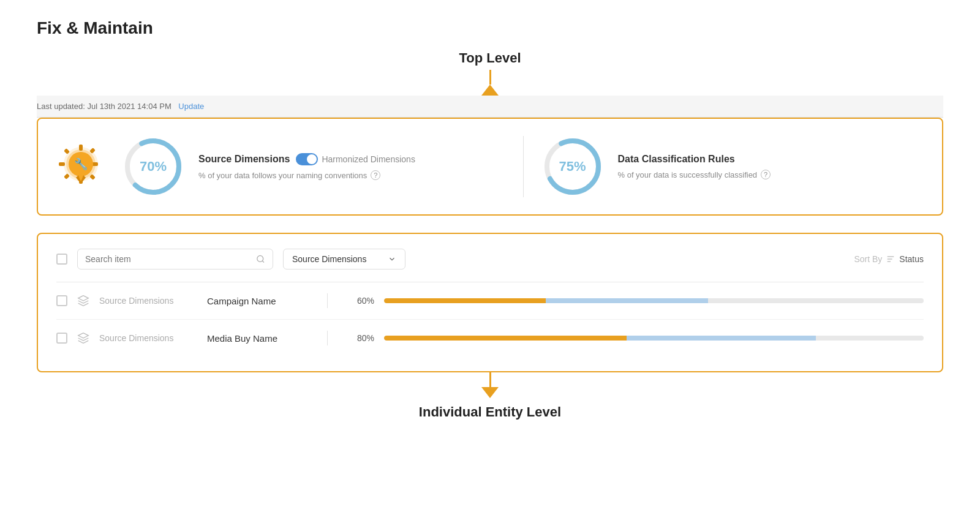 Image resolution: width=980 pixels, height=531 pixels. What do you see at coordinates (695, 159) in the screenshot?
I see `metric2-title-row: Data Classification Rules` at bounding box center [695, 159].